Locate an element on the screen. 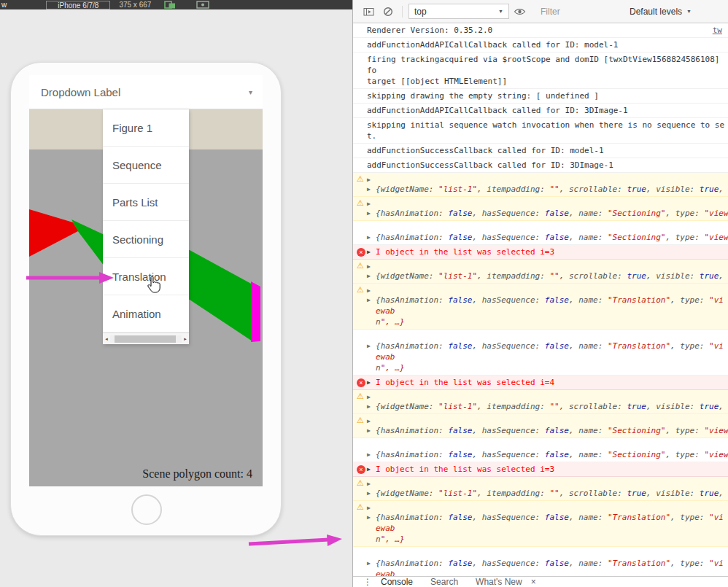  scroll-thumb is located at coordinates (145, 339).